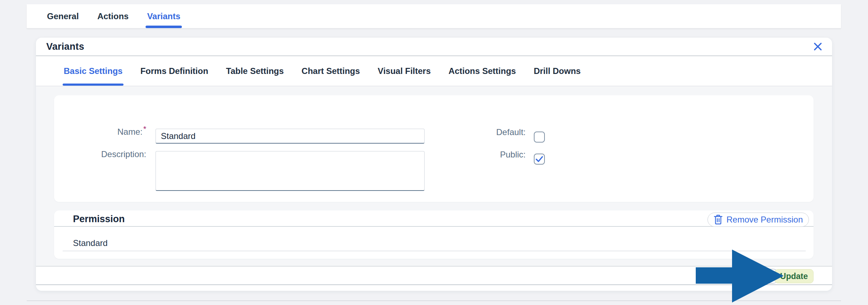  Describe the element at coordinates (486, 132) in the screenshot. I see `default-label: Default:` at that location.